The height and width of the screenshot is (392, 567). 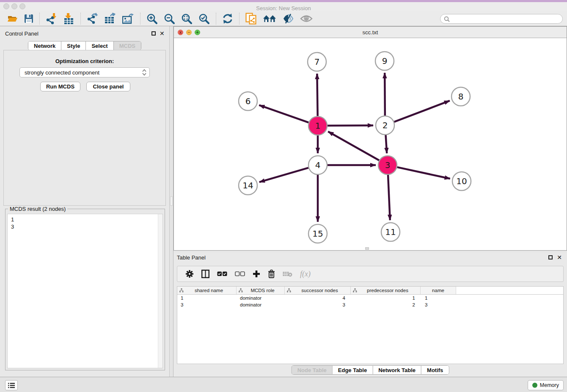 What do you see at coordinates (284, 8) in the screenshot?
I see `app-title: Session: New Session` at bounding box center [284, 8].